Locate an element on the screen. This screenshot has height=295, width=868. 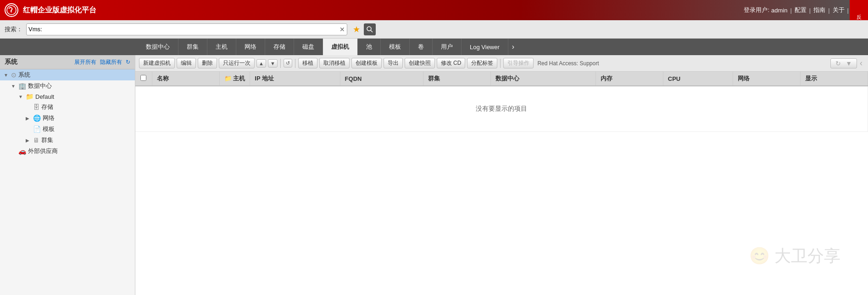
sidebar-title: 系统 is located at coordinates (11, 62).